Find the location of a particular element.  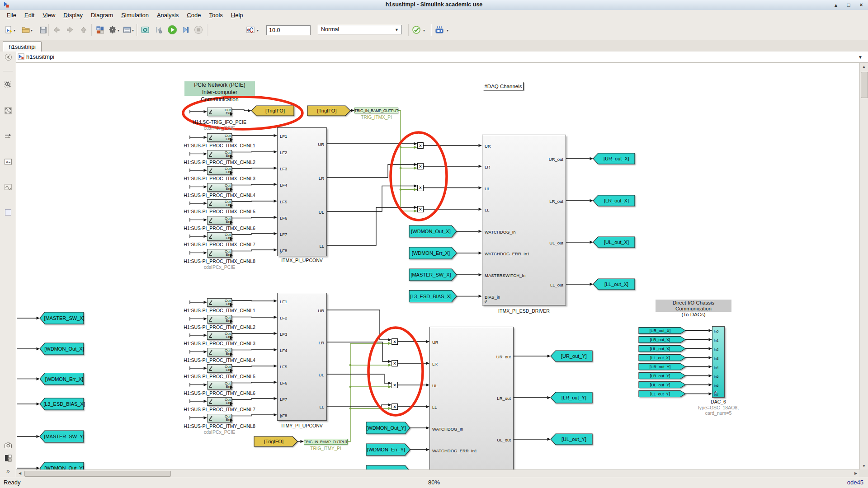

from-tag: [UR_out_X] is located at coordinates (660, 331).